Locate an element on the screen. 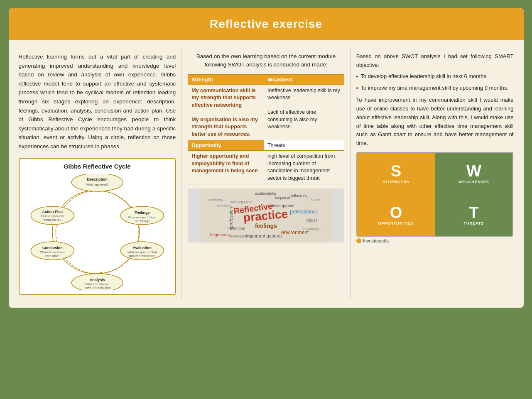 The width and height of the screenshot is (532, 399). svg-text: knowledge is located at coordinates (311, 229).